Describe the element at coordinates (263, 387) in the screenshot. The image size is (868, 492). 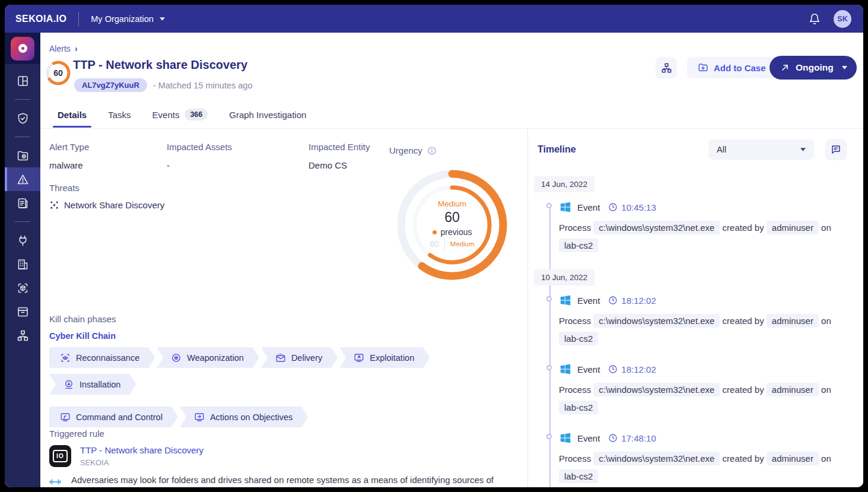
I see `kill-chain-phases: ReconnaissanceWeaponizationDeliveryExplo…` at that location.